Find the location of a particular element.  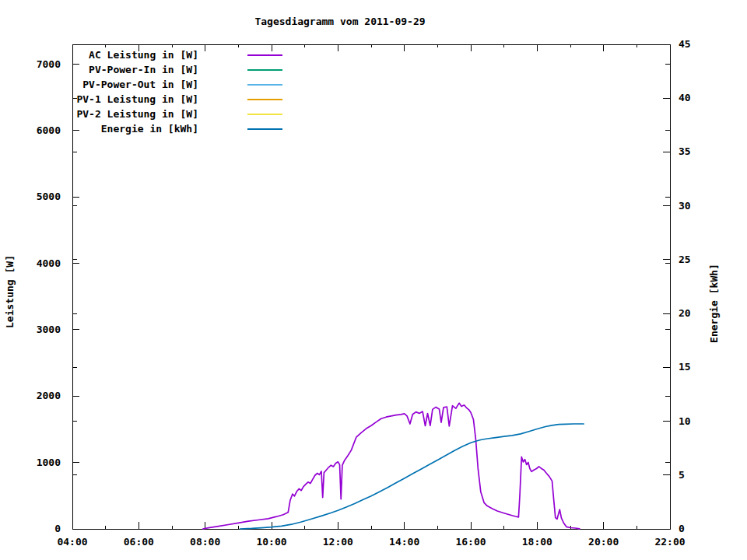

y-left-tick-label: 1000 is located at coordinates (48, 462).